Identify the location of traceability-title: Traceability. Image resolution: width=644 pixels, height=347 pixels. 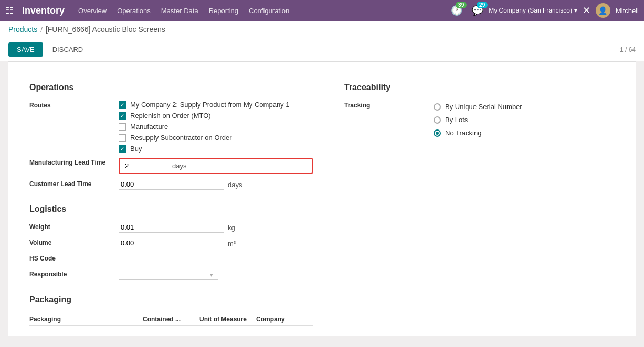
(480, 88).